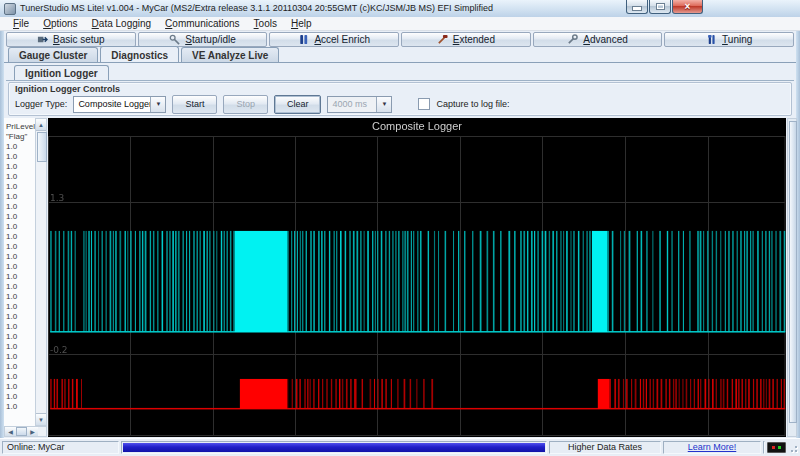 The height and width of the screenshot is (456, 800). What do you see at coordinates (424, 104) in the screenshot?
I see `capture-checkbox` at bounding box center [424, 104].